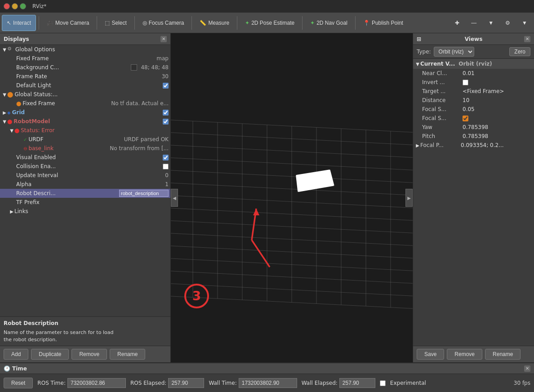 The image size is (534, 392). What do you see at coordinates (474, 109) in the screenshot?
I see `focal-scale-row: Focal S... 0.05` at bounding box center [474, 109].